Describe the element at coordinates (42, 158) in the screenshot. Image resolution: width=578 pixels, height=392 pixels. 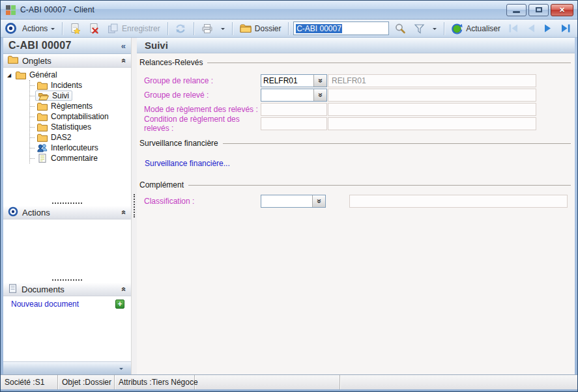
I see `document-icon` at that location.